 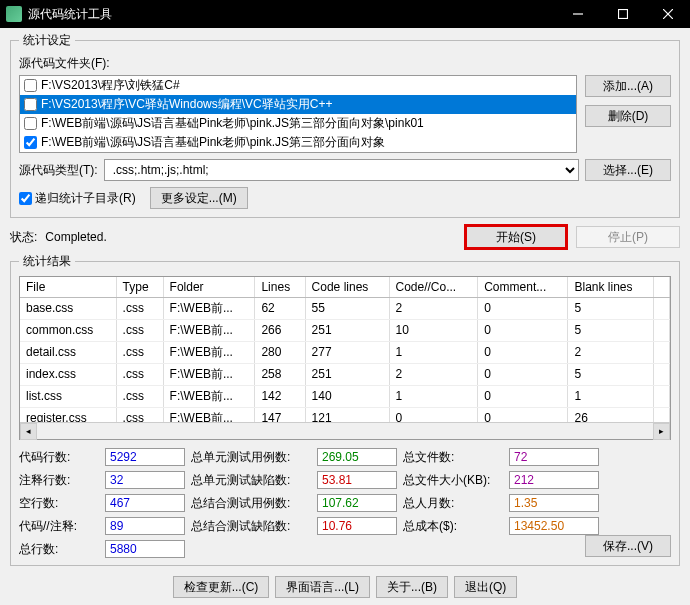 I want to click on table-cell: 26, so click(x=611, y=414).